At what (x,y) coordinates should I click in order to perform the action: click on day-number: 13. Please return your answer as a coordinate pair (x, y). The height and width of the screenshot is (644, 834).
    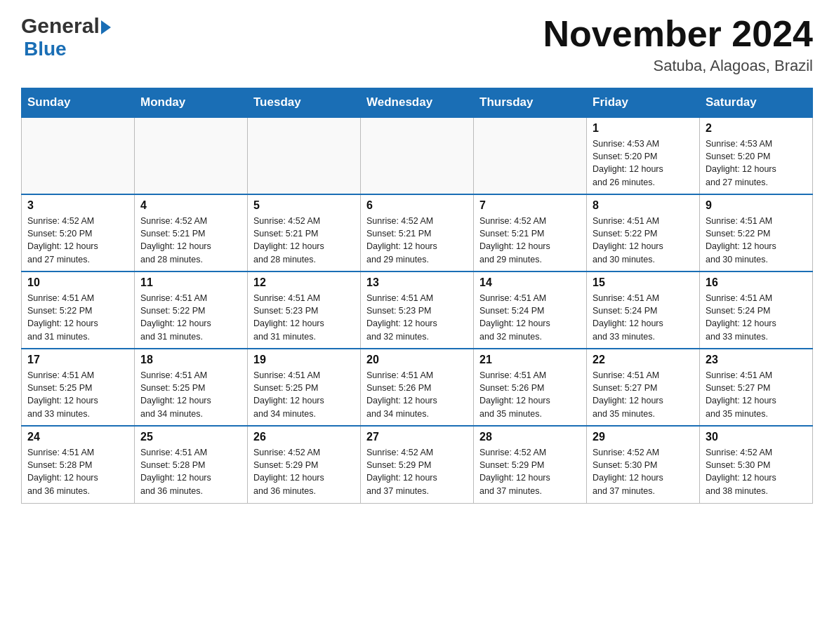
    Looking at the image, I should click on (417, 283).